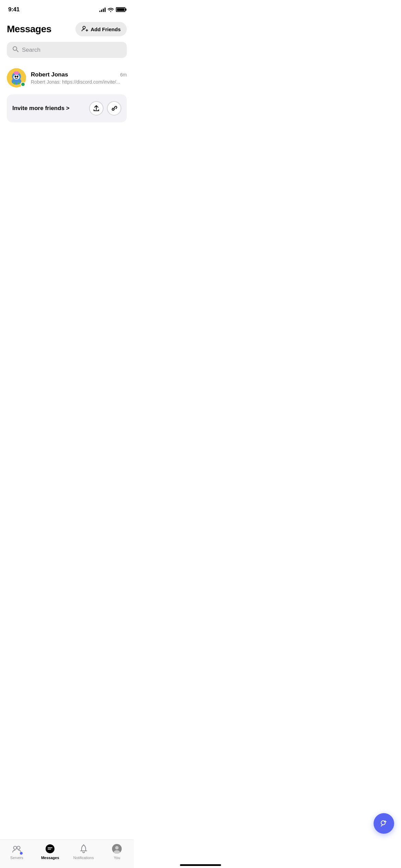 The height and width of the screenshot is (868, 401). I want to click on share-icon, so click(96, 108).